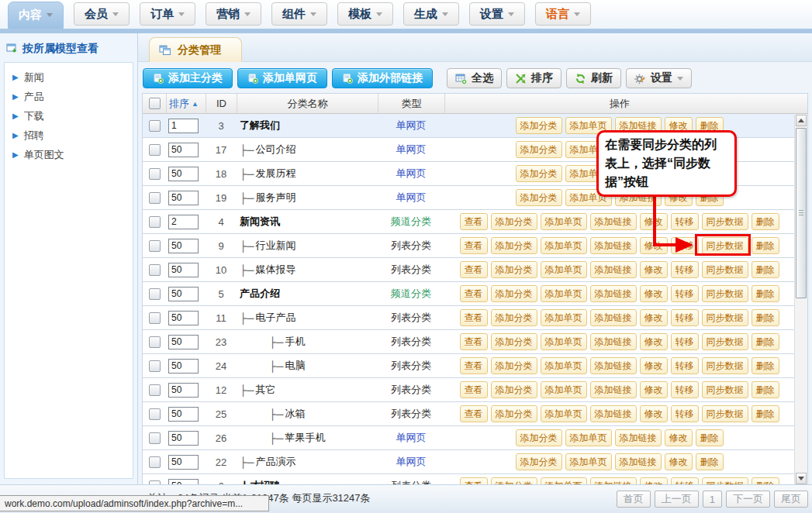  Describe the element at coordinates (594, 78) in the screenshot. I see `refresh-button: 刷新` at that location.